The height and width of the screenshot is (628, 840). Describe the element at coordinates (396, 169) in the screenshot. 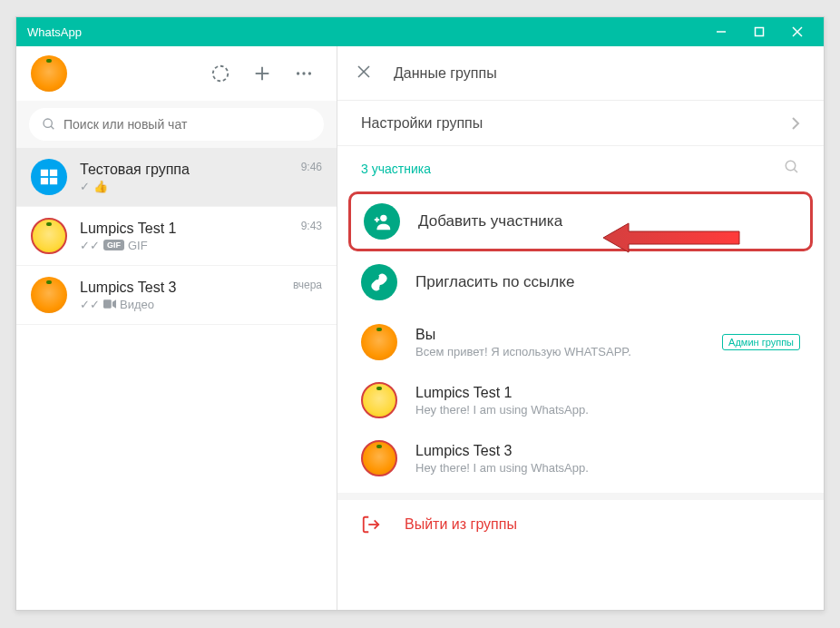

I see `participants-count: 3 участника` at that location.